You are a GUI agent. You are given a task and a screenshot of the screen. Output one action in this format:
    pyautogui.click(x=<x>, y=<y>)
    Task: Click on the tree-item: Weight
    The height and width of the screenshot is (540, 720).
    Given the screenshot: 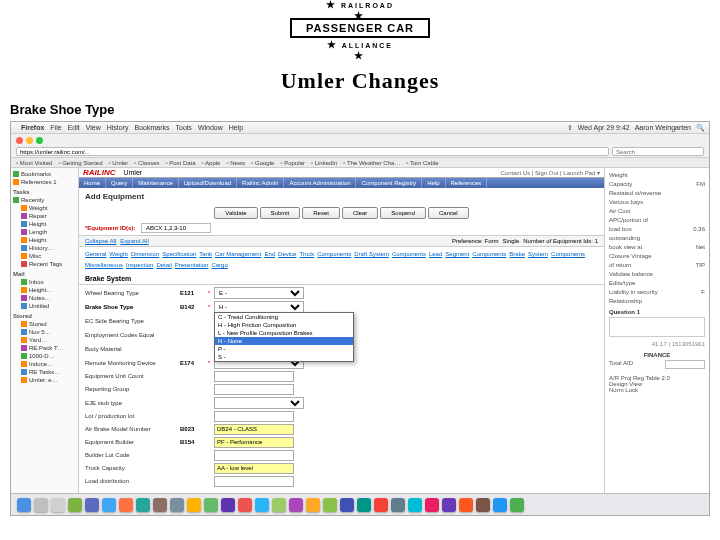 What is the action you would take?
    pyautogui.click(x=44, y=208)
    